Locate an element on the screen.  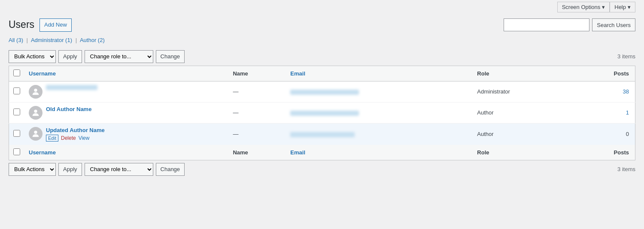
table-row: — Administrator 38 is located at coordinates (322, 92).